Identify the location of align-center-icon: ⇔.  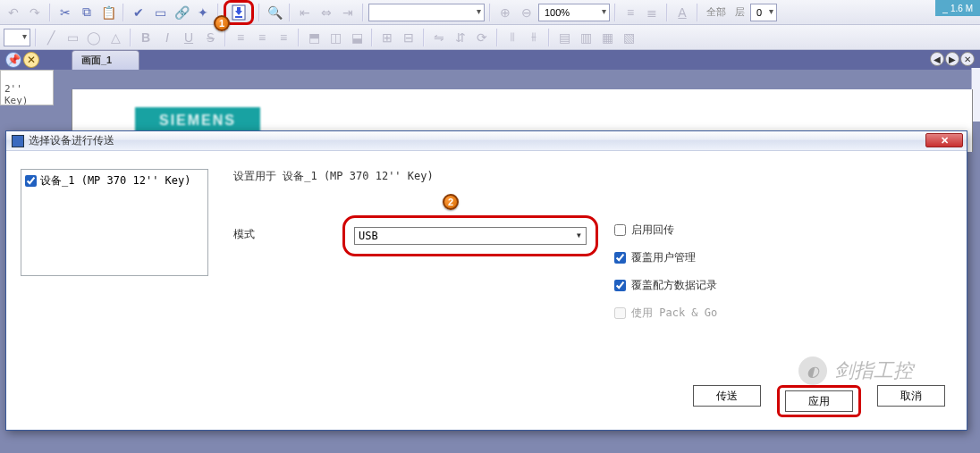
(326, 13).